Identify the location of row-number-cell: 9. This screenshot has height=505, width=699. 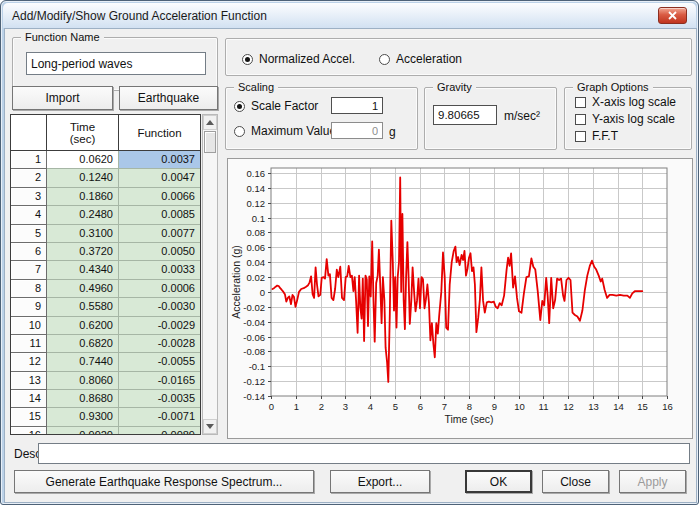
(29, 307).